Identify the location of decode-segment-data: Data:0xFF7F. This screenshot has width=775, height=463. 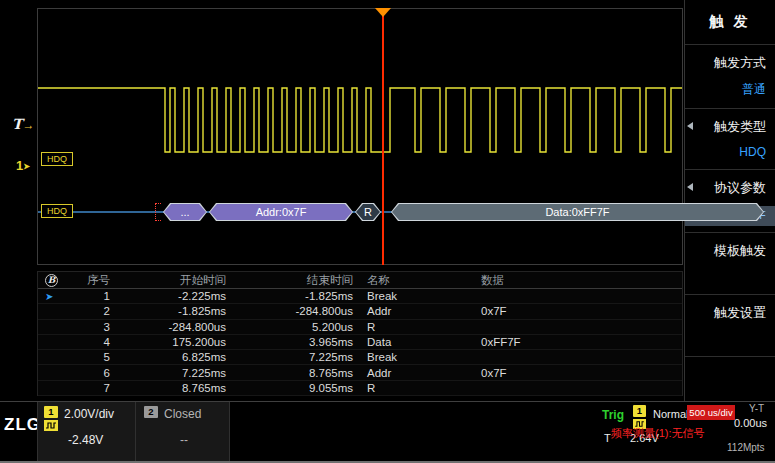
(578, 212).